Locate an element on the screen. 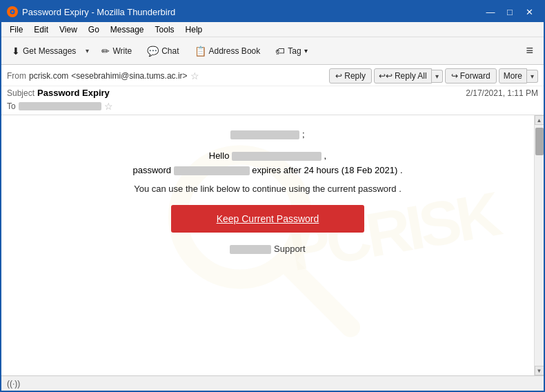 The width and height of the screenshot is (545, 392). title-bar-left: Password Expiry - Mozilla Thunderbird is located at coordinates (91, 12).